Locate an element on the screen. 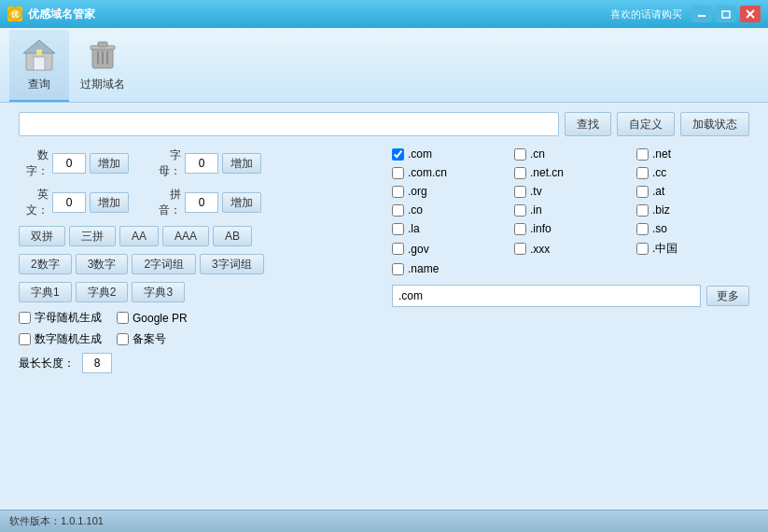 The width and height of the screenshot is (768, 532). ext-zhongguo-label: .中国 is located at coordinates (664, 248).